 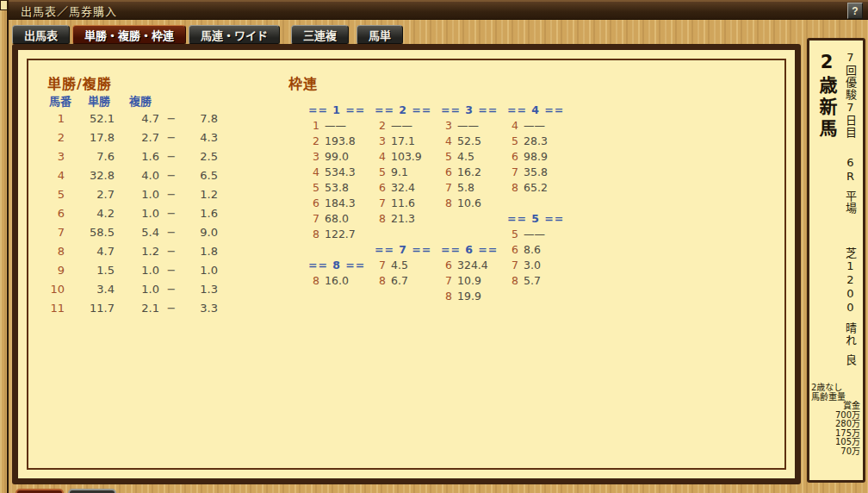 I want to click on bottom-button-left-partial, so click(x=40, y=491).